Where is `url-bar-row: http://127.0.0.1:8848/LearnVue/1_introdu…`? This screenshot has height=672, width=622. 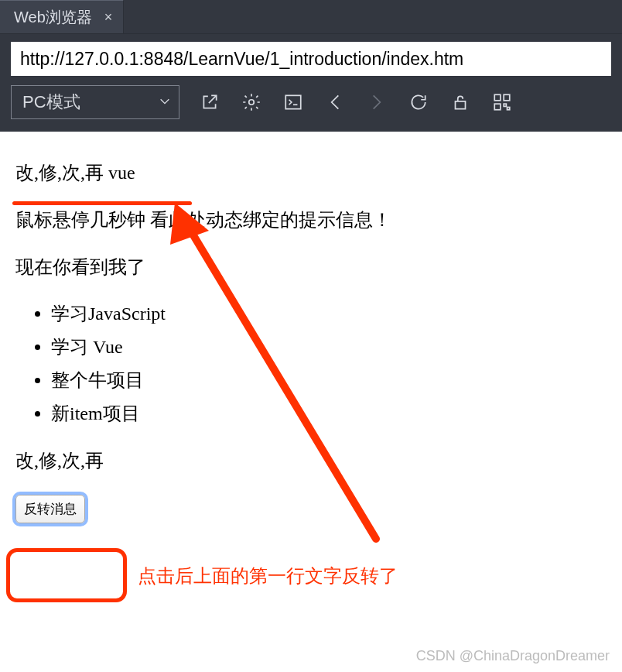
url-bar-row: http://127.0.0.1:8848/LearnVue/1_introdu… is located at coordinates (311, 60).